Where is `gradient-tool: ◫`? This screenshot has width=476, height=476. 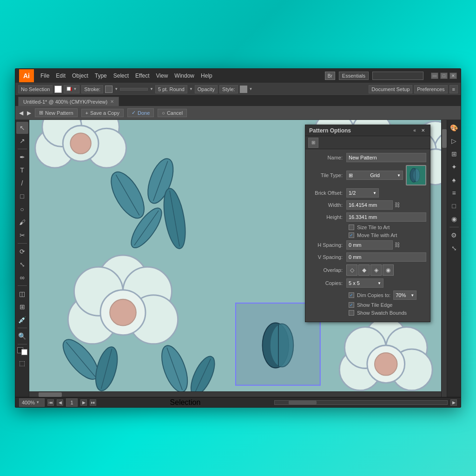
gradient-tool: ◫ is located at coordinates (22, 294).